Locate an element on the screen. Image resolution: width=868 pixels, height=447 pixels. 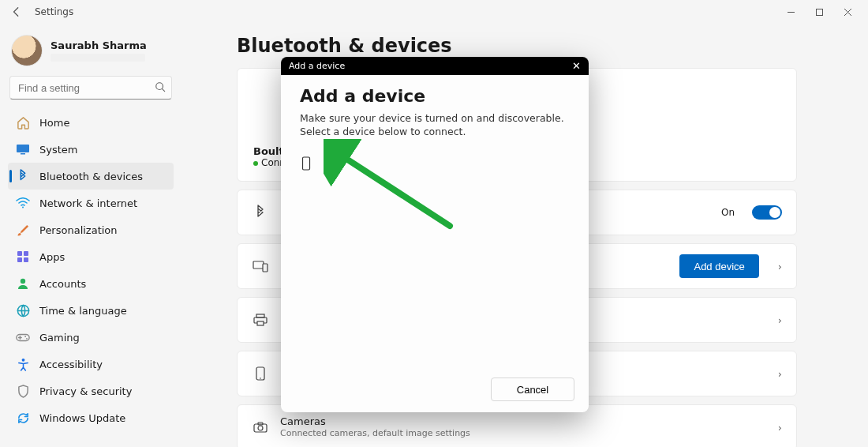
search-icon is located at coordinates (160, 87).